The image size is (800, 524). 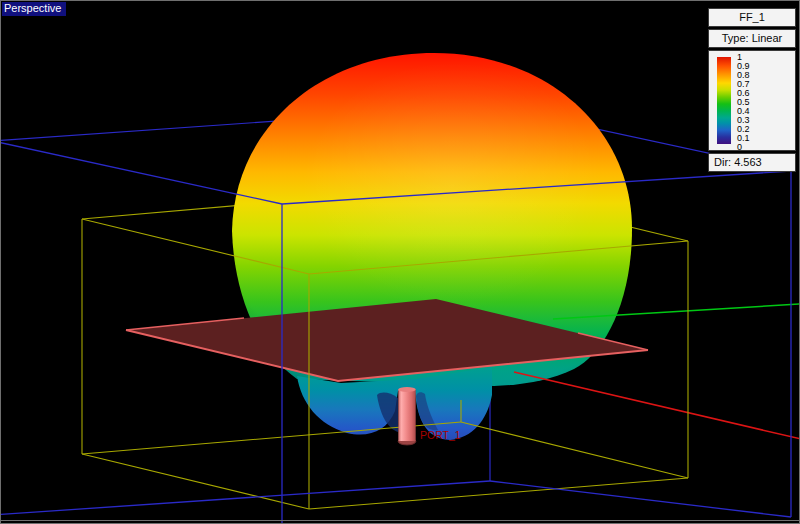 What do you see at coordinates (407, 416) in the screenshot?
I see `port-cylinder` at bounding box center [407, 416].